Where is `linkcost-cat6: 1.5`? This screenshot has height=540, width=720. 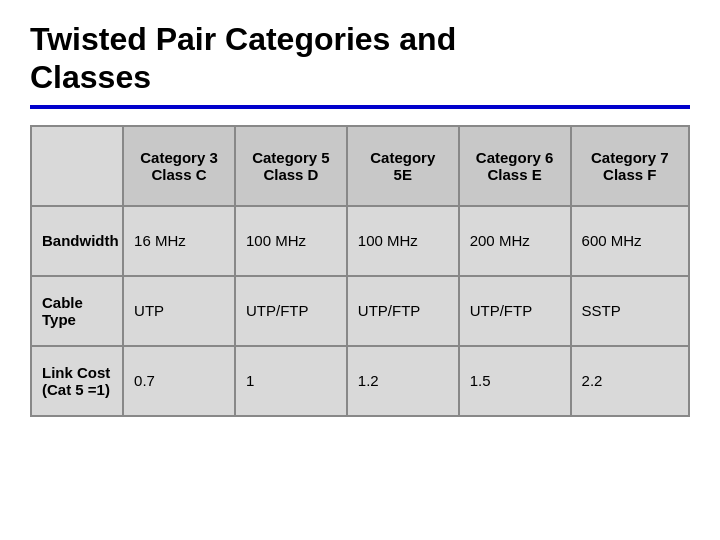
linkcost-cat6: 1.5 is located at coordinates (515, 381).